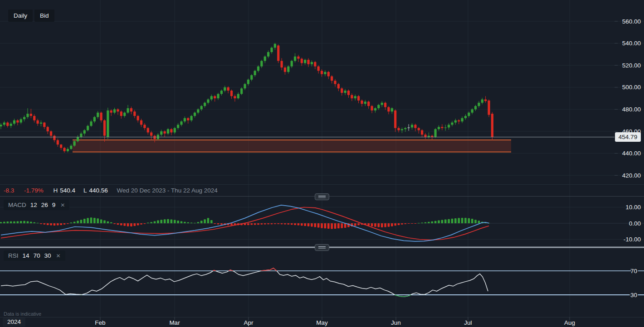 This screenshot has height=327, width=644. What do you see at coordinates (322, 322) in the screenshot?
I see `svg-text: May` at bounding box center [322, 322].